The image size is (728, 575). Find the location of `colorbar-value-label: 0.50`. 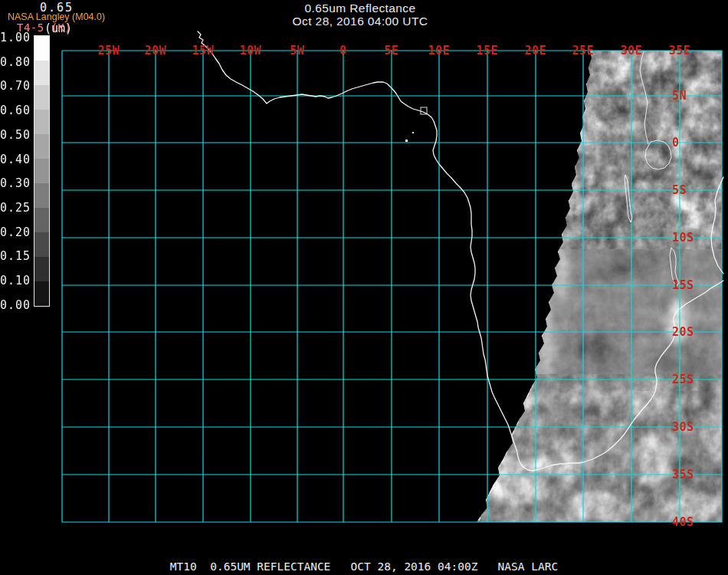

colorbar-value-label: 0.50 is located at coordinates (15, 135).